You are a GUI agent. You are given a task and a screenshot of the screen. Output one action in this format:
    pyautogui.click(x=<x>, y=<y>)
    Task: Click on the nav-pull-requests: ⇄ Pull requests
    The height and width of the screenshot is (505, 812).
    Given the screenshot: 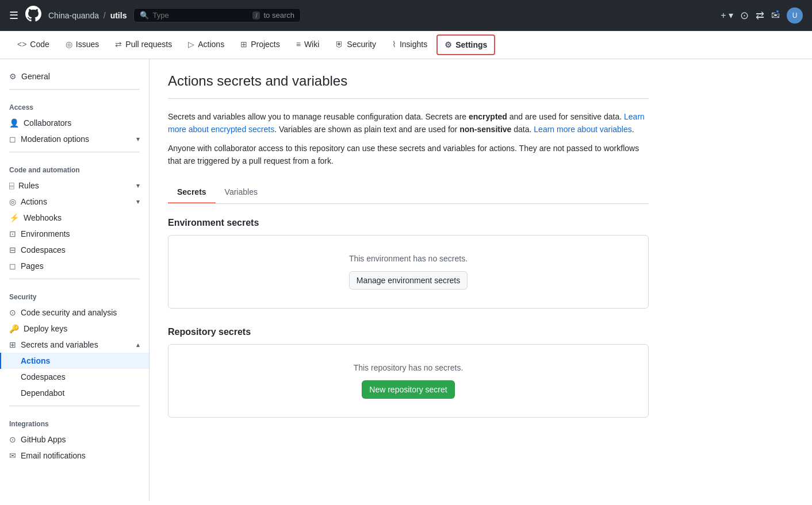 What is the action you would take?
    pyautogui.click(x=144, y=45)
    